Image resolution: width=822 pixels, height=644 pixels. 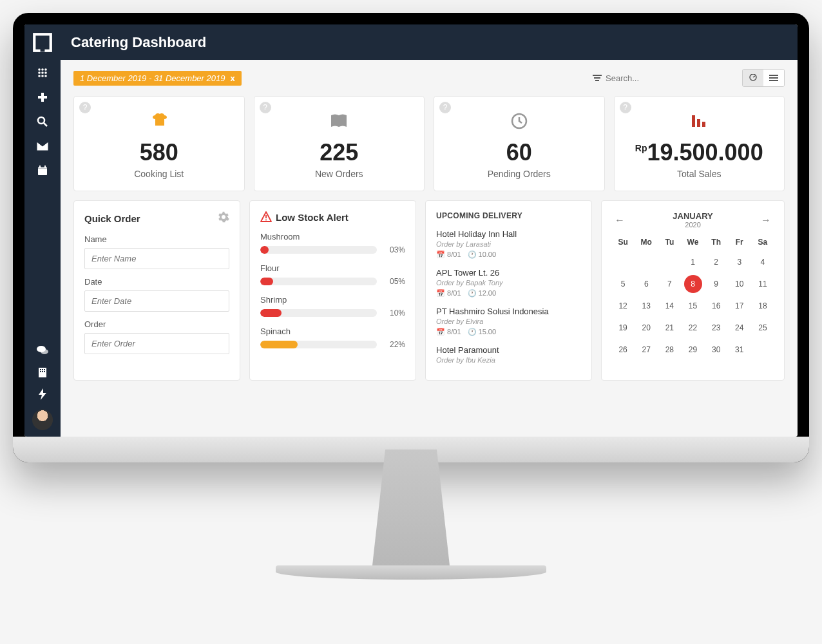 I want to click on calendar-day-11: 11, so click(x=763, y=284).